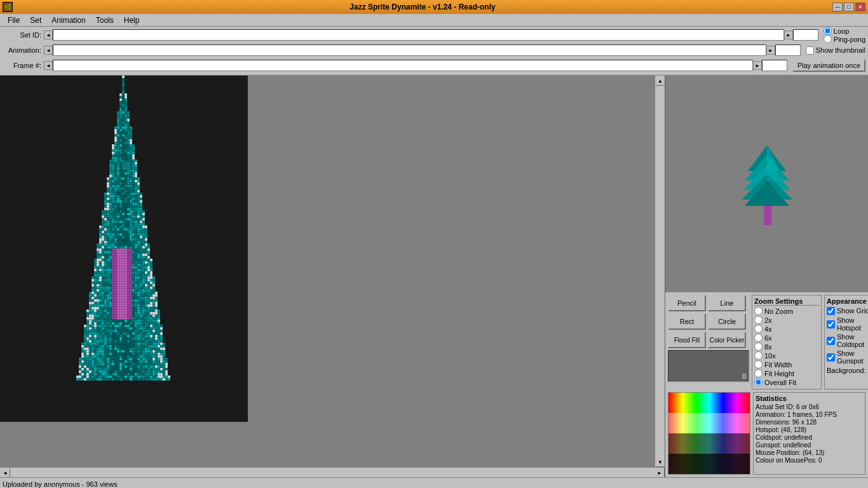 This screenshot has height=488, width=868. Describe the element at coordinates (848, 301) in the screenshot. I see `appearance-settings-title: Appearance Settings` at that location.